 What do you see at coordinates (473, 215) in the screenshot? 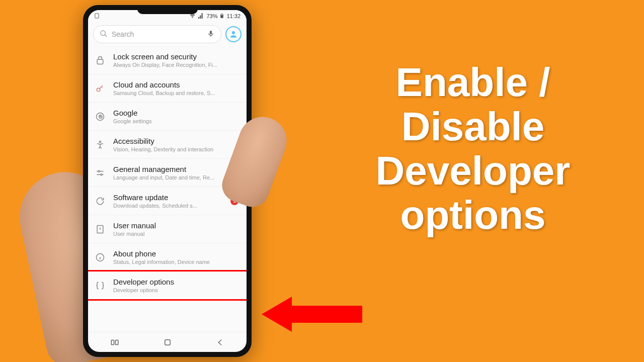
I see `overlay-line3: options` at bounding box center [473, 215].